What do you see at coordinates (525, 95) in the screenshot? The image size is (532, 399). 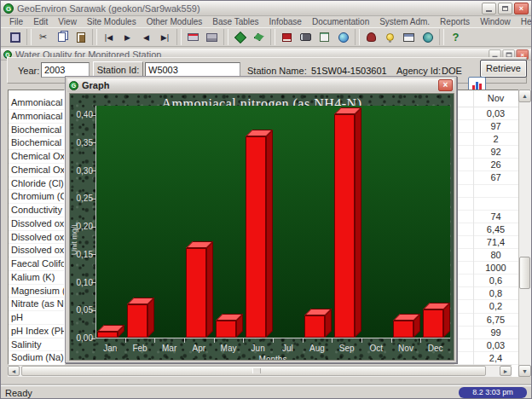 I see `scroll-up-icon: ▲` at bounding box center [525, 95].